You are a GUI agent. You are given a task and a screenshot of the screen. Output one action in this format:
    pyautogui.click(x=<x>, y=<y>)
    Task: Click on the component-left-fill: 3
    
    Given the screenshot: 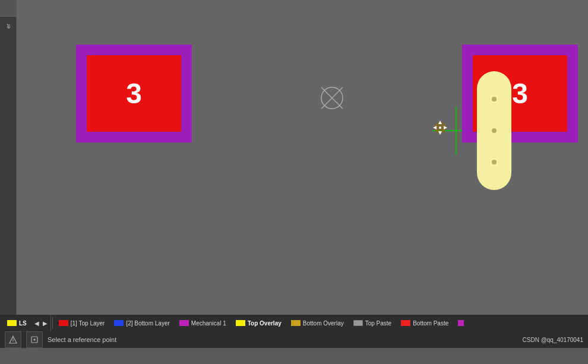 What is the action you would take?
    pyautogui.click(x=134, y=94)
    